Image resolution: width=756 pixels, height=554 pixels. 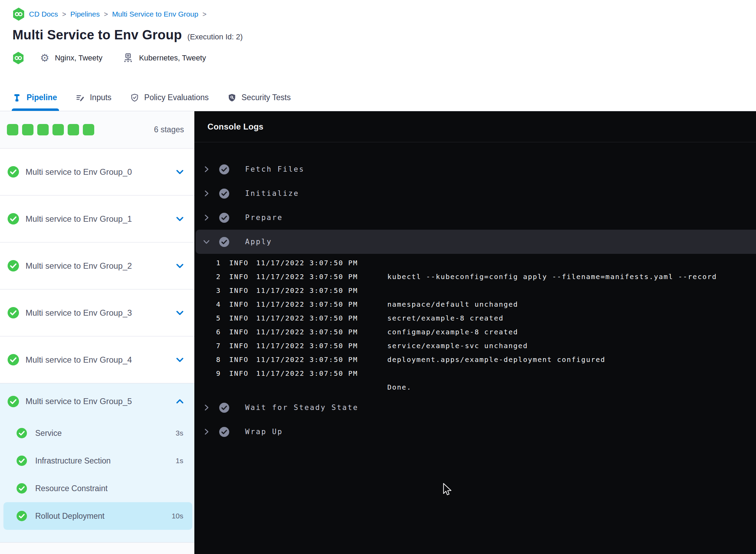 What do you see at coordinates (475, 360) in the screenshot?
I see `log-line: 8 INFO 11/17/2022 3:07:50 PM deployment.…` at bounding box center [475, 360].